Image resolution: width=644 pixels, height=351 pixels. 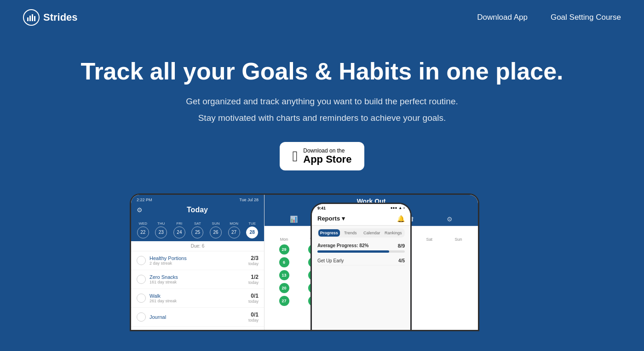 What do you see at coordinates (404, 208) in the screenshot?
I see `phone-battery-icon: ▪` at bounding box center [404, 208].